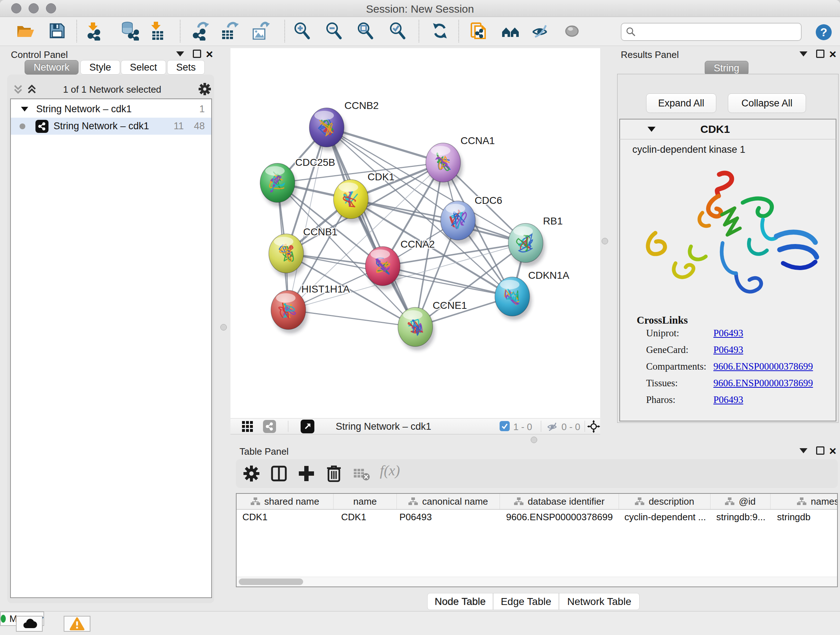 The height and width of the screenshot is (635, 840). What do you see at coordinates (77, 624) in the screenshot?
I see `warning-status-button` at bounding box center [77, 624].